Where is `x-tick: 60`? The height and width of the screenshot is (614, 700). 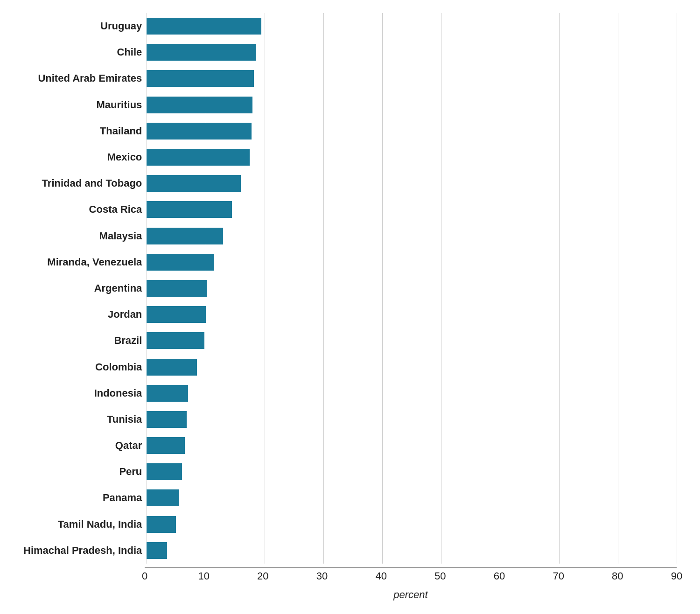 x-tick: 60 is located at coordinates (499, 576).